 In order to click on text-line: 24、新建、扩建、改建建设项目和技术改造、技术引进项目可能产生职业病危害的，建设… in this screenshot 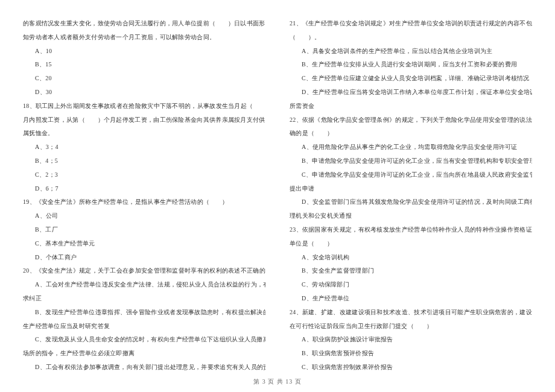, I will do `click(411, 312)`.